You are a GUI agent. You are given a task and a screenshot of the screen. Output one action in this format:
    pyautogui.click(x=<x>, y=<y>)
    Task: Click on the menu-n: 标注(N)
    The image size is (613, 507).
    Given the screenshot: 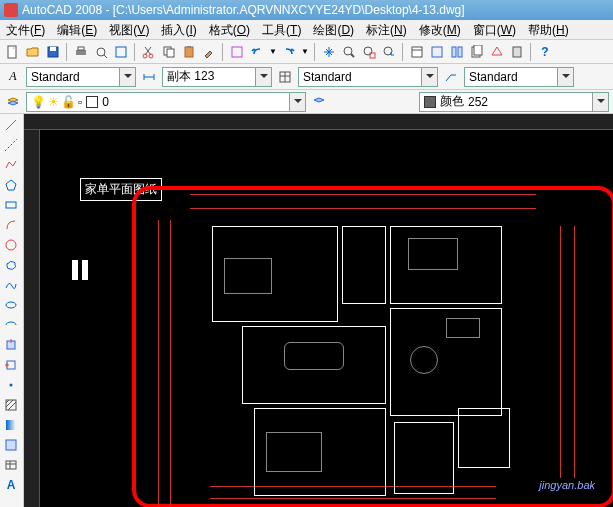 What is the action you would take?
    pyautogui.click(x=386, y=30)
    